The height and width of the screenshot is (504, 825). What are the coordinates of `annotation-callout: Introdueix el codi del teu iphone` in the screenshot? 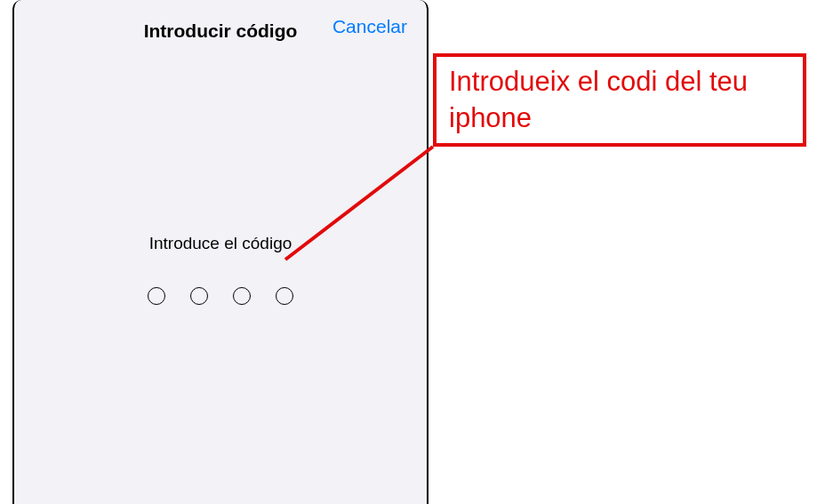 It's located at (620, 100).